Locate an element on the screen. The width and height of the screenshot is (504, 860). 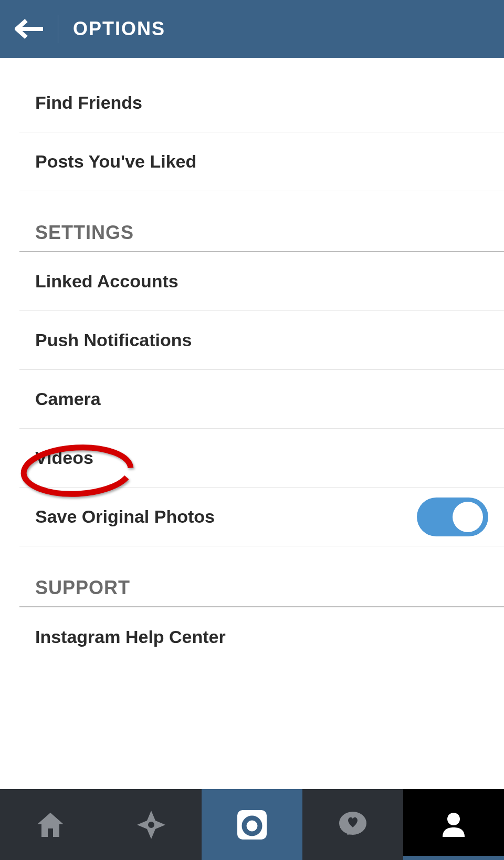
item-push-notifications: Push Notifications is located at coordinates (261, 340).